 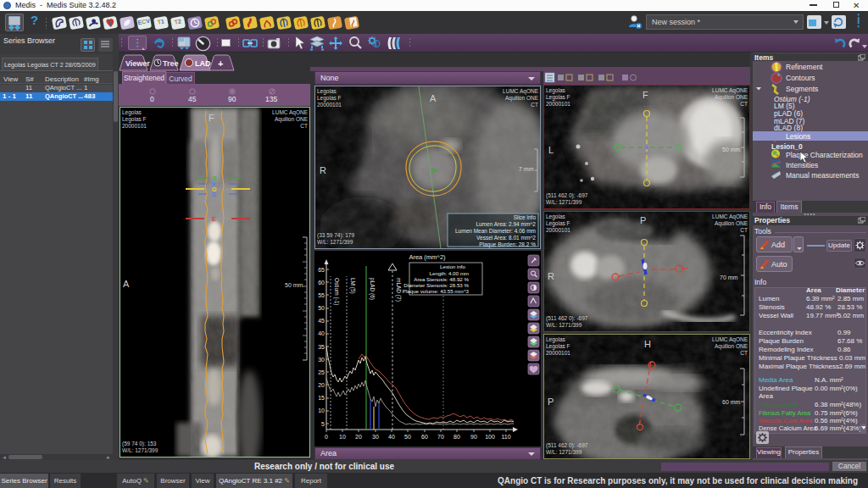 What do you see at coordinates (321, 295) in the screenshot?
I see `svg-text: 55` at bounding box center [321, 295].